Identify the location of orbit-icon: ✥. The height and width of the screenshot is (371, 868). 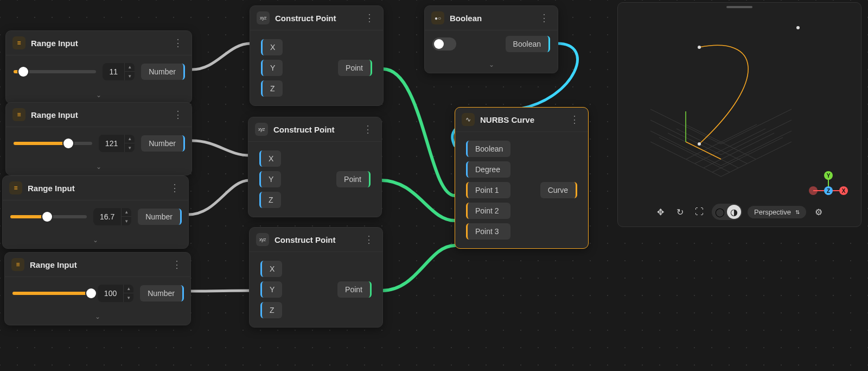
(660, 212).